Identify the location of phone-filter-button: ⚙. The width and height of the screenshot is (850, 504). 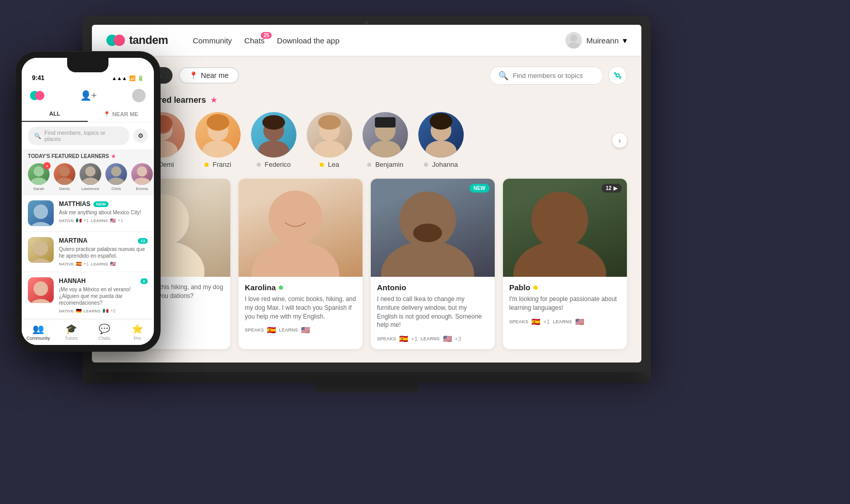
(140, 136).